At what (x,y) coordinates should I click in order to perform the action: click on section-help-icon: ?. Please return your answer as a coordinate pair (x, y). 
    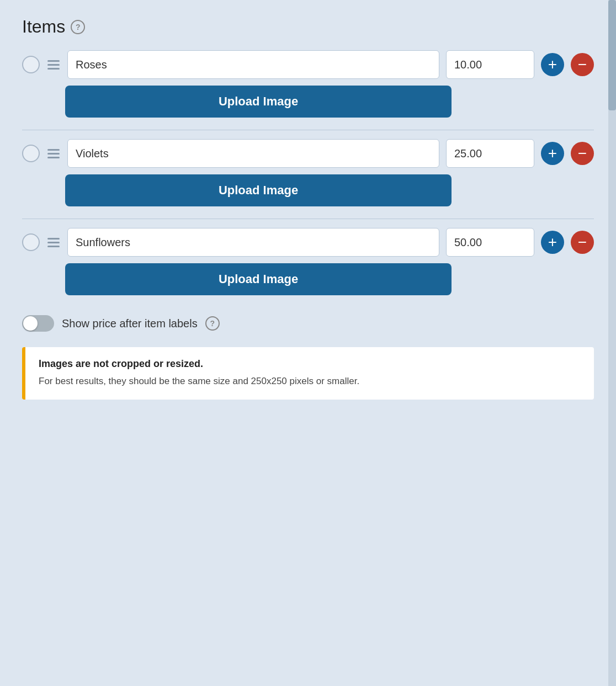
    Looking at the image, I should click on (78, 27).